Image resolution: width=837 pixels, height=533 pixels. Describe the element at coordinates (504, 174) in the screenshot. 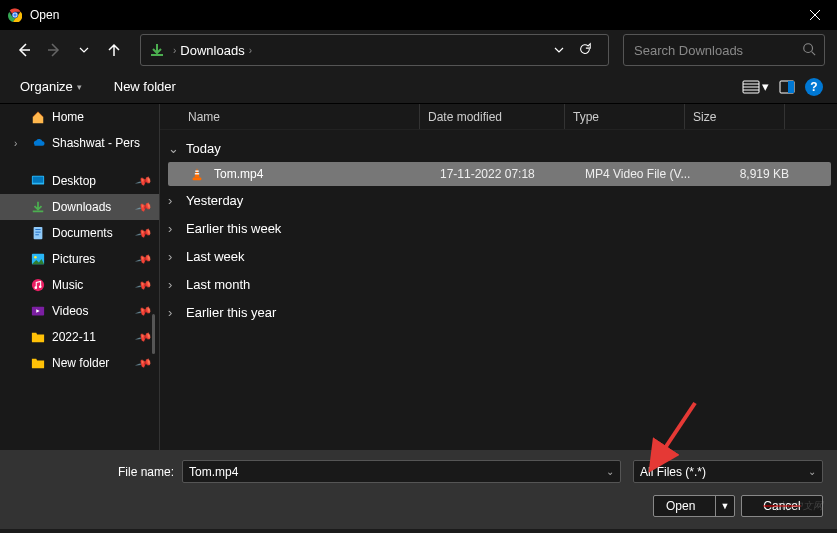

I see `file-date: 17-11-2022 07:18` at that location.